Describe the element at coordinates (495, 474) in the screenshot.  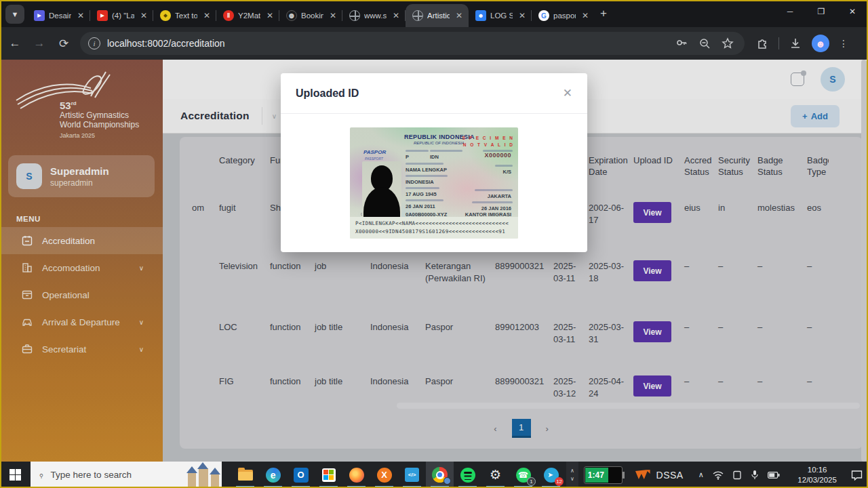
I see `settings-gear-icon: ⚙` at that location.